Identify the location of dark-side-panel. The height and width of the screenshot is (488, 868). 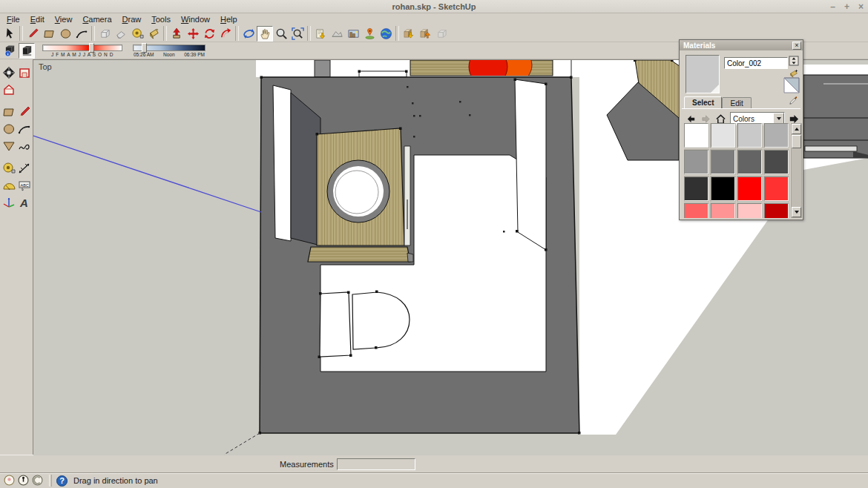
(306, 169).